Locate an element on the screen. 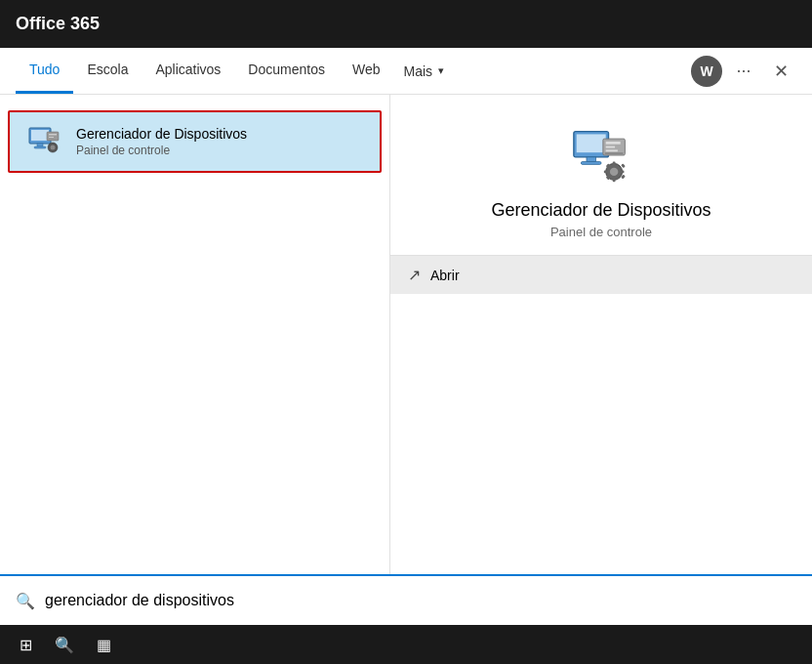  tab-aplicativos: Aplicativos is located at coordinates (187, 70).